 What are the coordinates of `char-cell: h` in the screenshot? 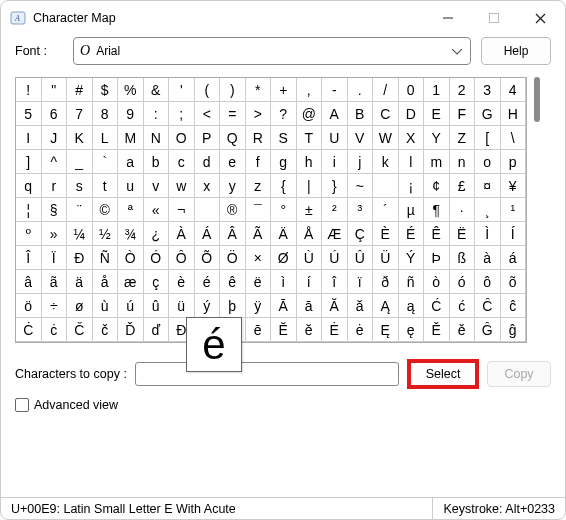 It's located at (310, 162).